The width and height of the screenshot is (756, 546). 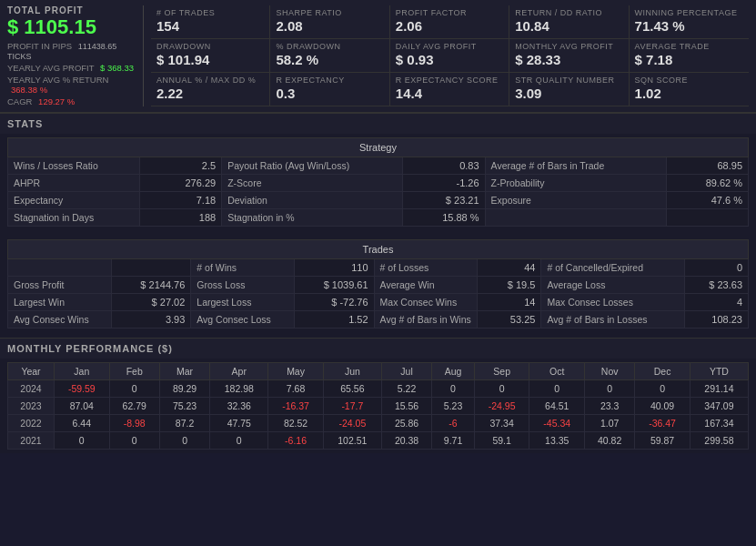 I want to click on strategy-label: Z-Probability, so click(x=575, y=184).